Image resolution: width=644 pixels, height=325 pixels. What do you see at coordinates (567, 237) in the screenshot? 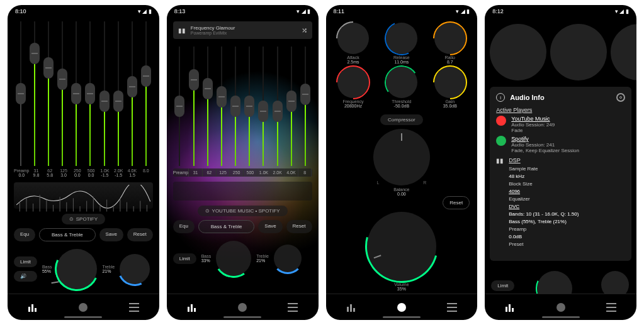
I see `dsp-preamp: 0.0dB` at bounding box center [567, 237].